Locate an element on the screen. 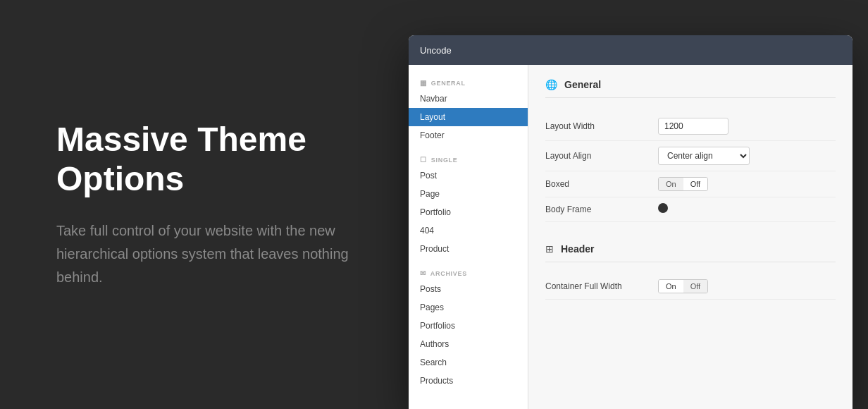 The height and width of the screenshot is (409, 868). archives-label-text: ARCHIVES is located at coordinates (449, 274).